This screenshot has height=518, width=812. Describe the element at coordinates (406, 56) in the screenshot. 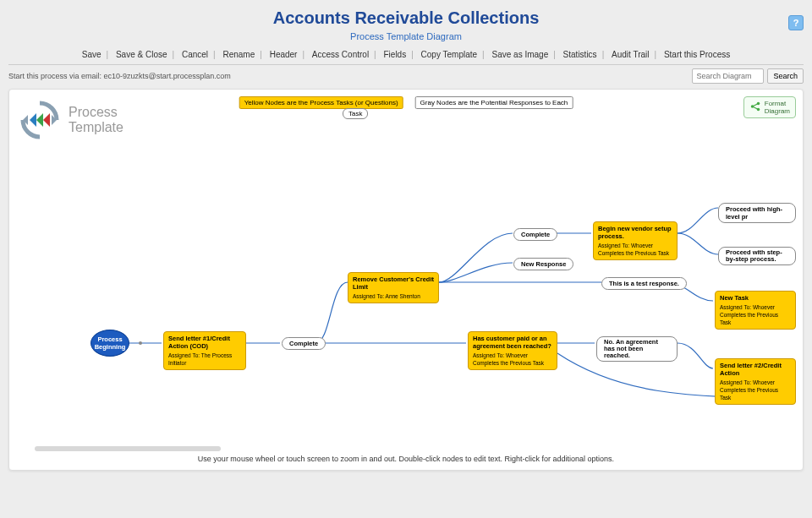

I see `toolbar: Save| Save & Close| Cancel| Rename| Head…` at that location.